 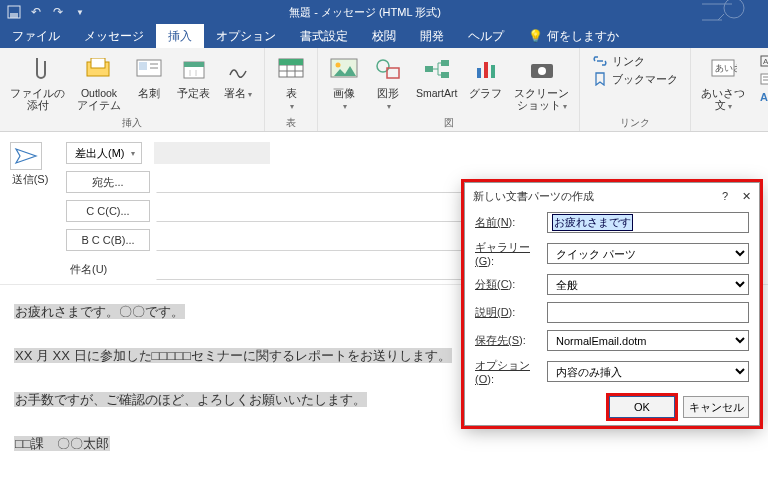 What do you see at coordinates (384, 36) in the screenshot?
I see `tab-review: 校閲` at bounding box center [384, 36].